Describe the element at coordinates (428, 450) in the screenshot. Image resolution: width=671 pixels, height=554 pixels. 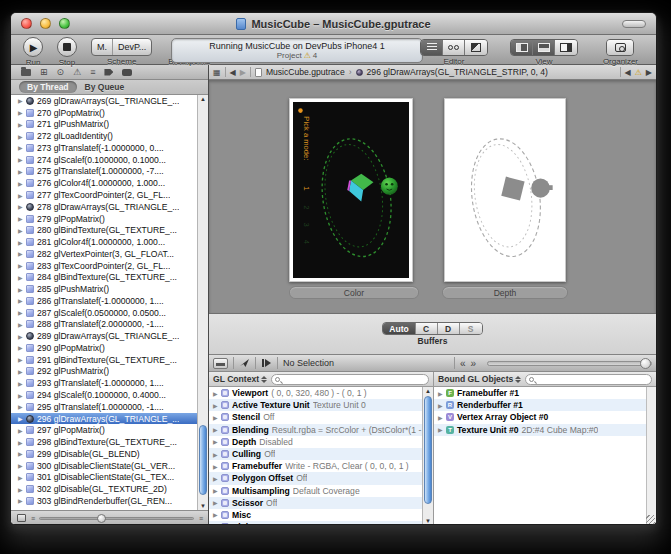
I see `gl-context-scroll-thumb` at that location.